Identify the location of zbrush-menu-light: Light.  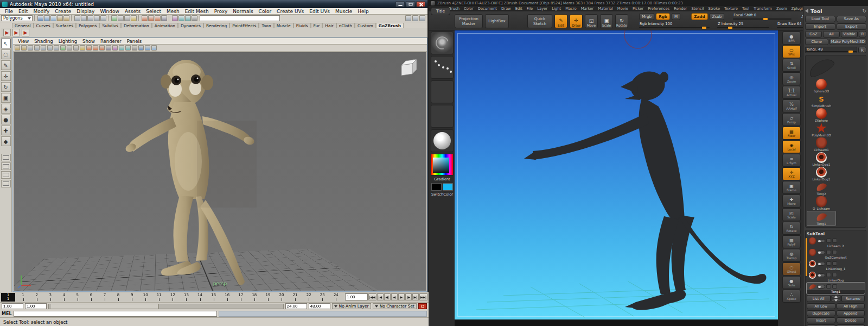
(557, 9).